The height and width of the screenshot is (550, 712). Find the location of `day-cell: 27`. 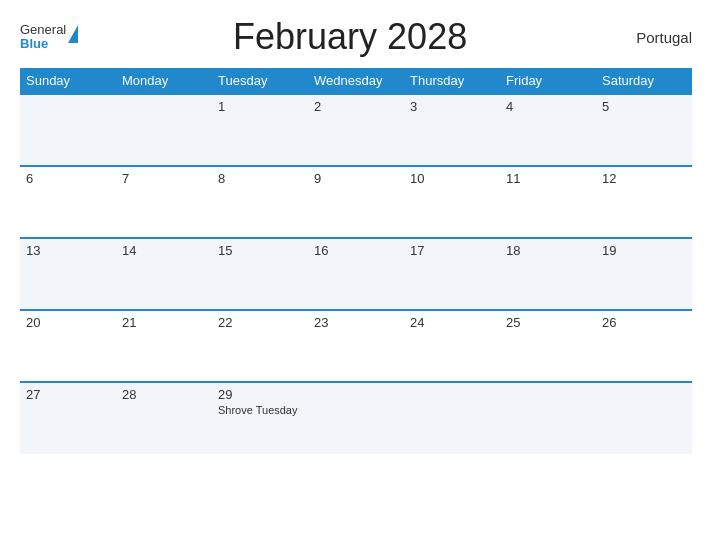

day-cell: 27 is located at coordinates (68, 418).